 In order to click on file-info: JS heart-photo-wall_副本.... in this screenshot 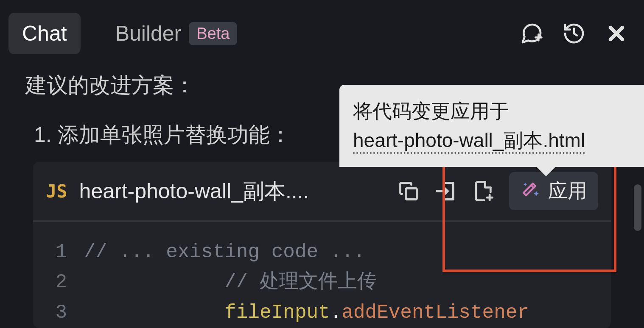, I will do `click(221, 192)`.